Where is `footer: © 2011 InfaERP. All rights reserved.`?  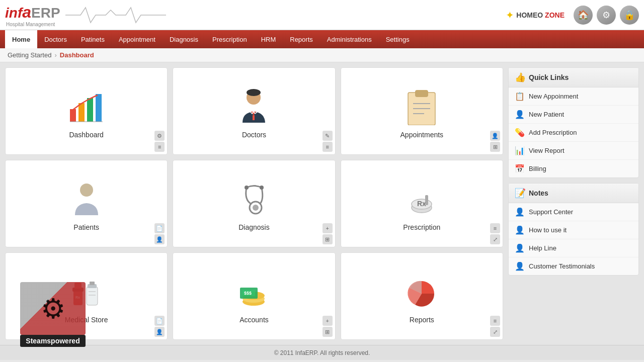 footer: © 2011 InfaERP. All rights reserved. is located at coordinates (322, 352).